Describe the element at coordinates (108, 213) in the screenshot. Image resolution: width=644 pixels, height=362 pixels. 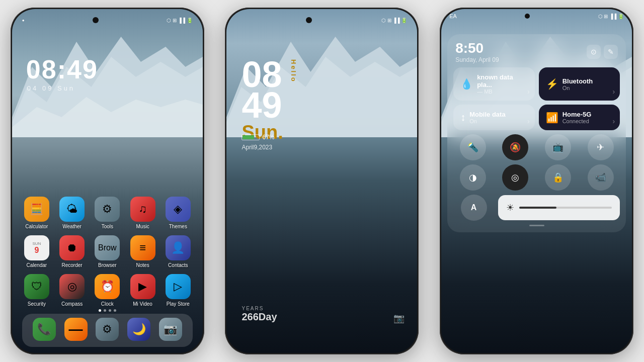
I see `app-row-1: 🧮 Calculator 🌤 Weather ⚙ Tools ♫ Music ◈` at that location.